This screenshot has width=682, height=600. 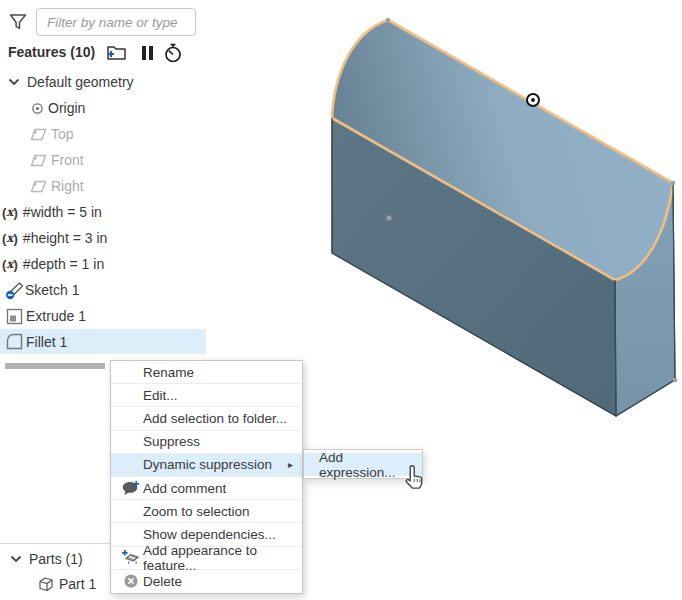 I want to click on tree-item-variable-width: (x) #width = 5 in, so click(x=103, y=212).